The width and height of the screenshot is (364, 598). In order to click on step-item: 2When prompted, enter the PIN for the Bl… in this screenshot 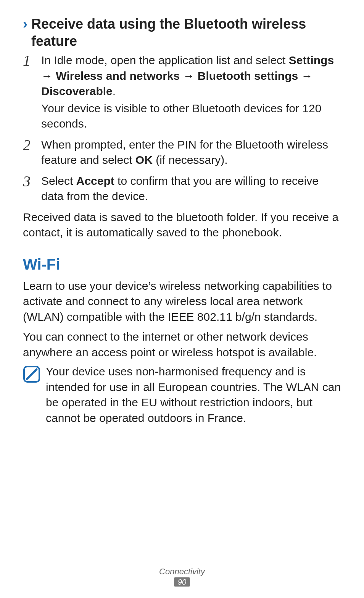, I will do `click(182, 153)`.